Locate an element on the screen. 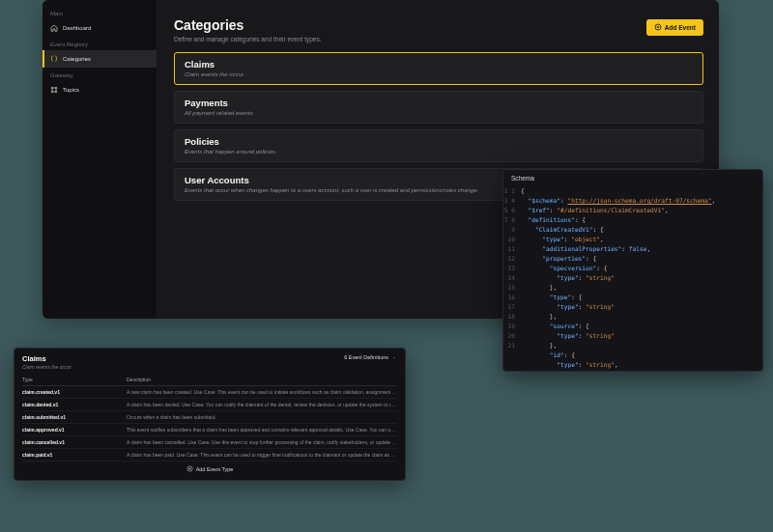 This screenshot has width=773, height=532. claims-panel-title: Claims is located at coordinates (47, 359).